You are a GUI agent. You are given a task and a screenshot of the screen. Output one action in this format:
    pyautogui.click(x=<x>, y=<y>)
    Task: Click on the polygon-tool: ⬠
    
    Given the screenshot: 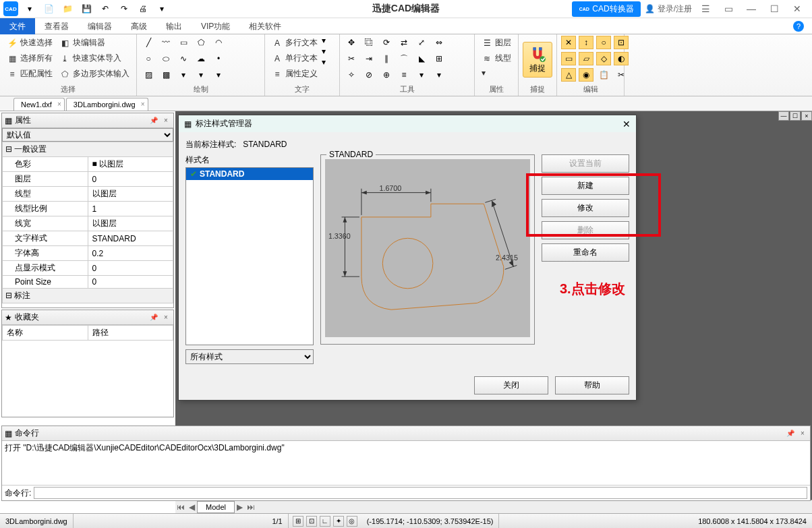 What is the action you would take?
    pyautogui.click(x=201, y=42)
    